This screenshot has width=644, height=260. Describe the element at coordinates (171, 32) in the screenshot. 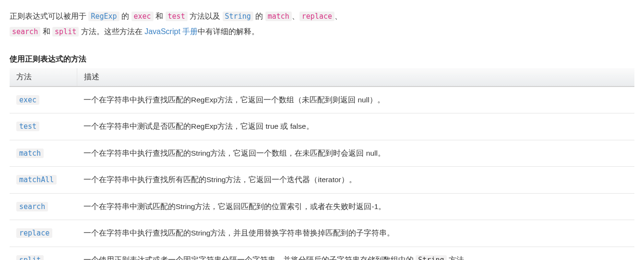

I see `js-manual-link: JavaScript 手册` at that location.